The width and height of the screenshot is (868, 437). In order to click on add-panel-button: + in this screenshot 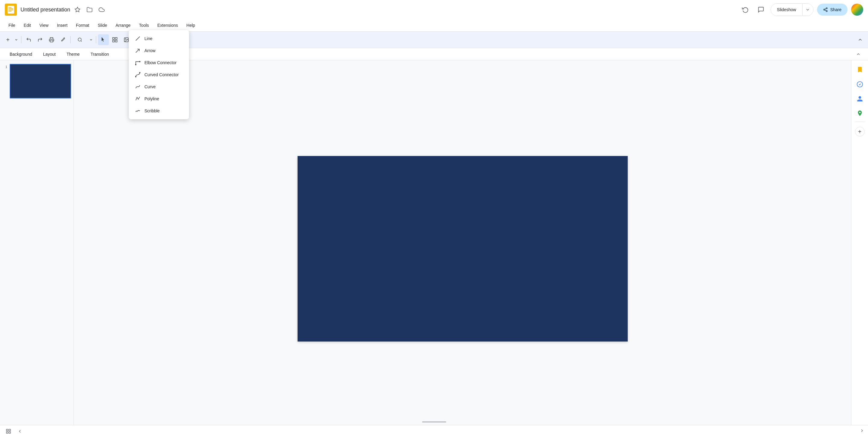, I will do `click(860, 132)`.